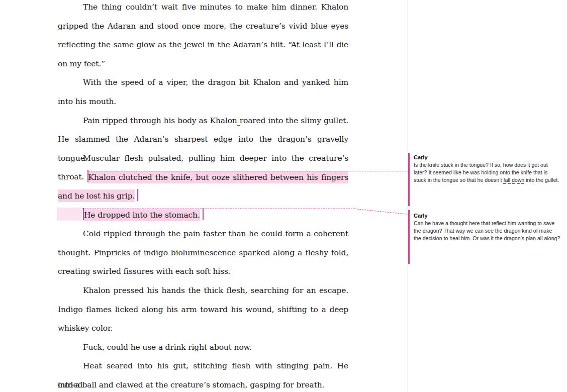  Describe the element at coordinates (487, 231) in the screenshot. I see `comment-body: Can he have a thought here that reflect …` at that location.